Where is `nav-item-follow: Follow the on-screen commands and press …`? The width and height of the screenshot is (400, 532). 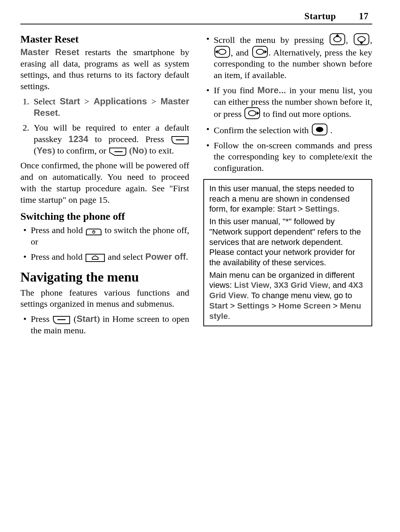 nav-item-follow: Follow the on-screen commands and press … is located at coordinates (293, 157).